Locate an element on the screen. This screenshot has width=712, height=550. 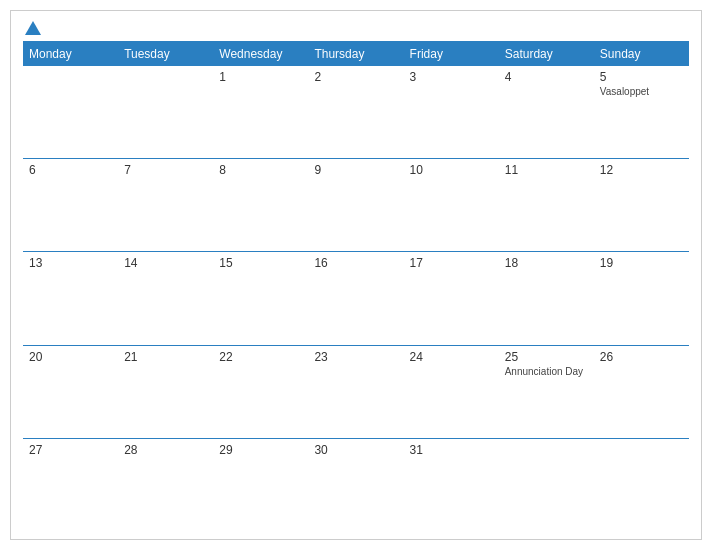
day-number: 8 is located at coordinates (260, 170).